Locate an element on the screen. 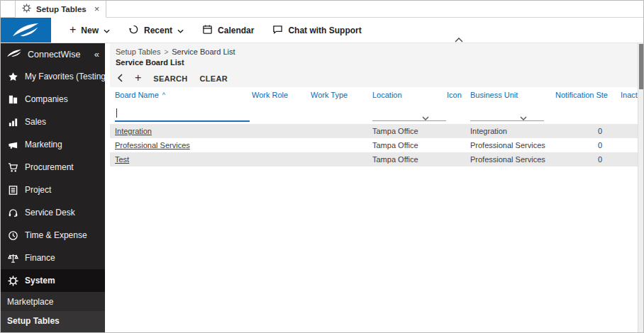  history-icon is located at coordinates (133, 30).